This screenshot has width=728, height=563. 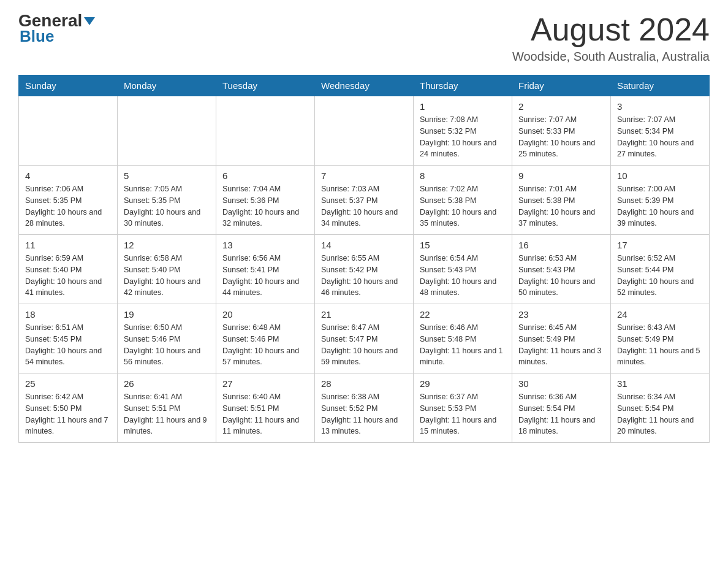 I want to click on weekday-header-sunday: Sunday, so click(x=69, y=86).